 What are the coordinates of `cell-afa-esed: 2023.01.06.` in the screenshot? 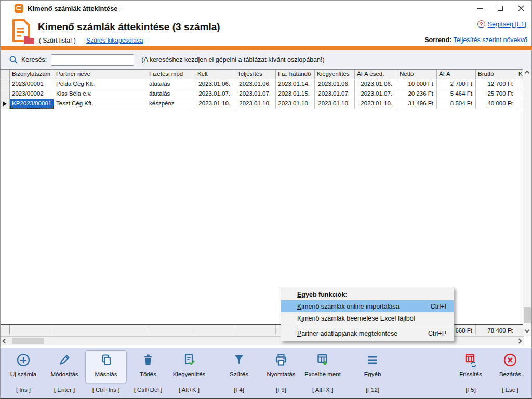 It's located at (376, 84).